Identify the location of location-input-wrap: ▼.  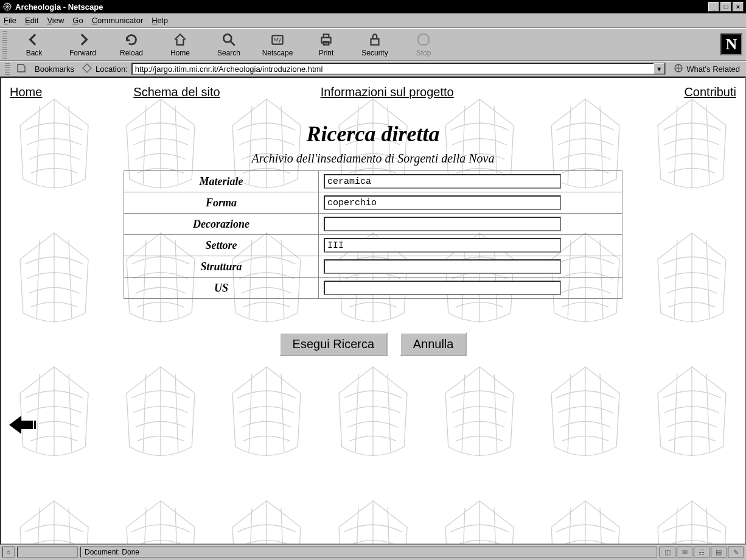
(399, 69).